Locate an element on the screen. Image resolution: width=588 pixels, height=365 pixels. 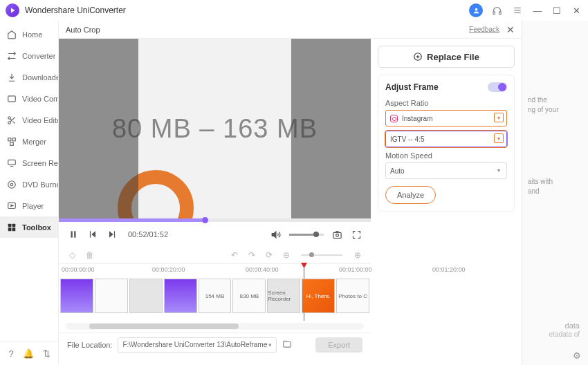
timeline-ruler: 00:00:00:00 00:00:20:00 00:00:40:00 00:0… is located at coordinates (214, 271).